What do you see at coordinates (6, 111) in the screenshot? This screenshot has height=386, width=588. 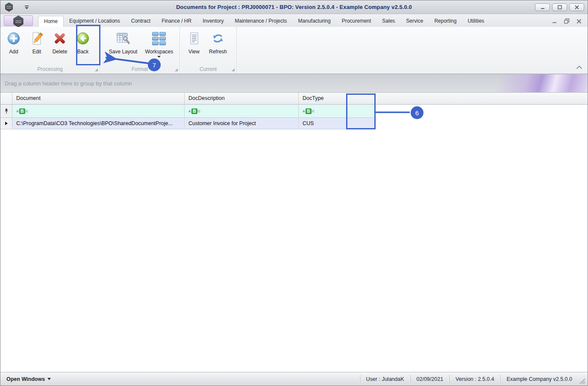 I see `filter-row-indicator` at bounding box center [6, 111].